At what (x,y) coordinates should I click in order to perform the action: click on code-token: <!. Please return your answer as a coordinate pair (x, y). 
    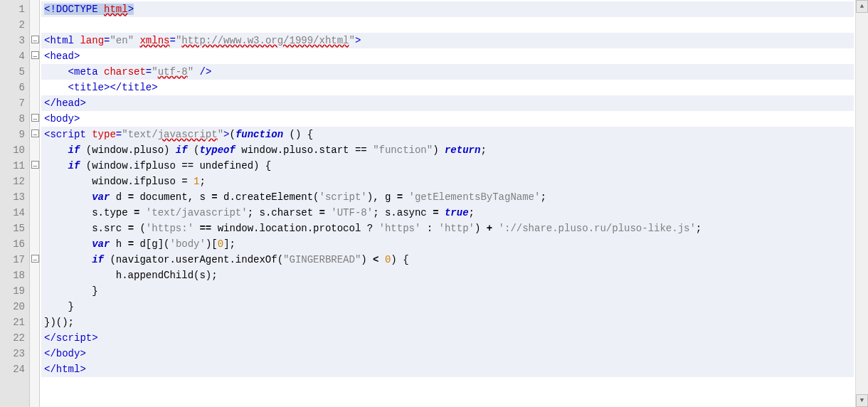
    Looking at the image, I should click on (50, 9).